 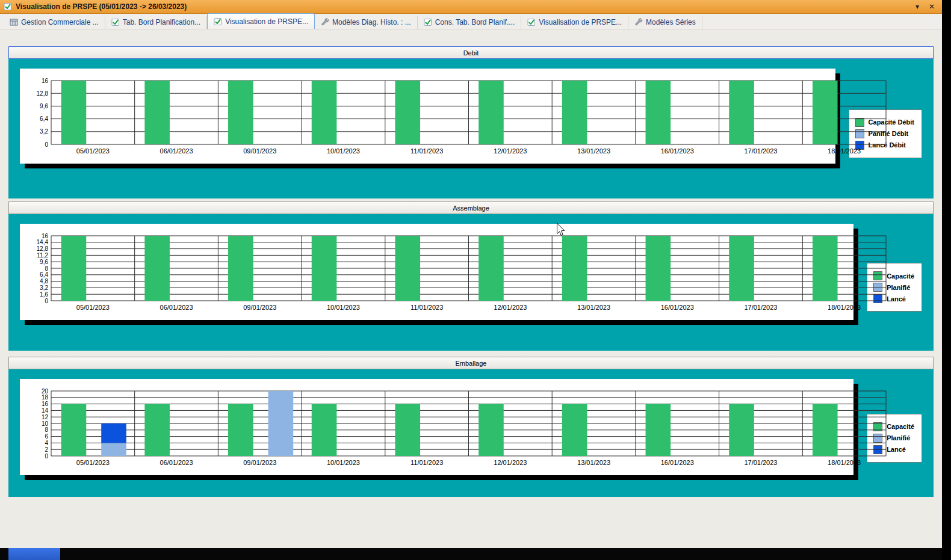 What do you see at coordinates (462, 7) in the screenshot?
I see `window-title: Visualisation de PRSPE (05/01/2023 -> 26…` at bounding box center [462, 7].